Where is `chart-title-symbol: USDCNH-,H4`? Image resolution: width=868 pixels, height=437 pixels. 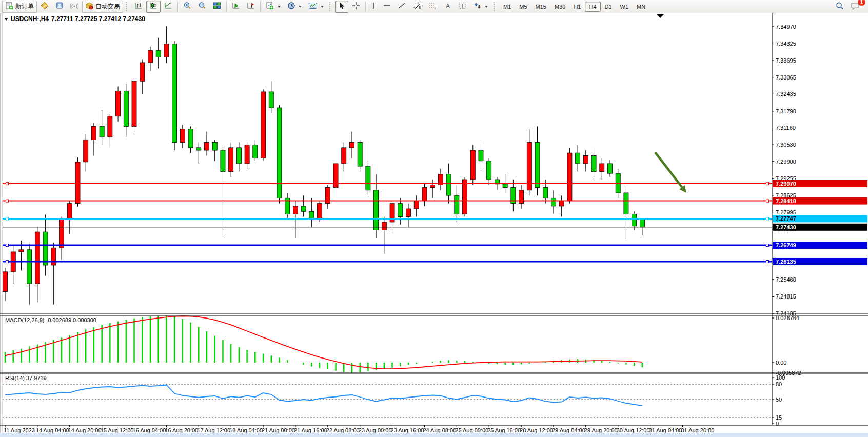 chart-title-symbol: USDCNH-,H4 is located at coordinates (30, 19).